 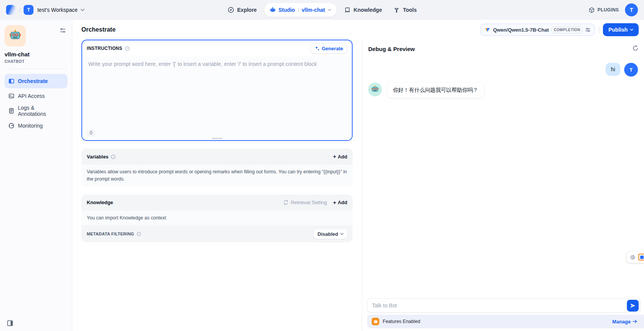 I want to click on model-params-icon, so click(x=588, y=30).